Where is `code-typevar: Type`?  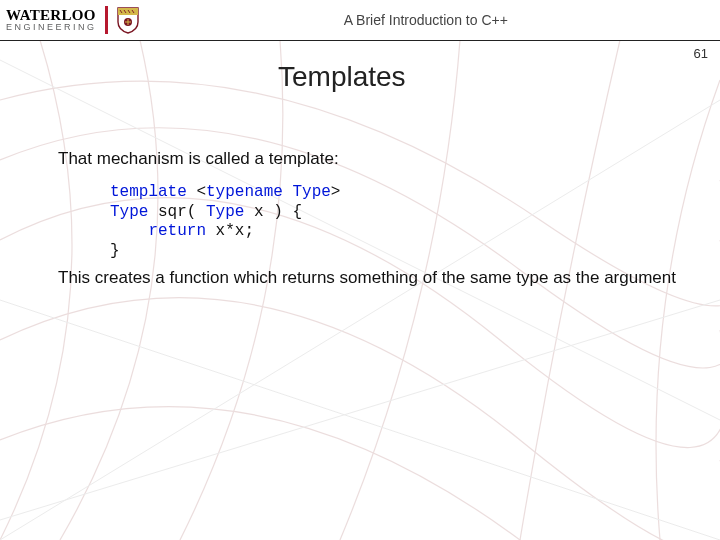 code-typevar: Type is located at coordinates (311, 192).